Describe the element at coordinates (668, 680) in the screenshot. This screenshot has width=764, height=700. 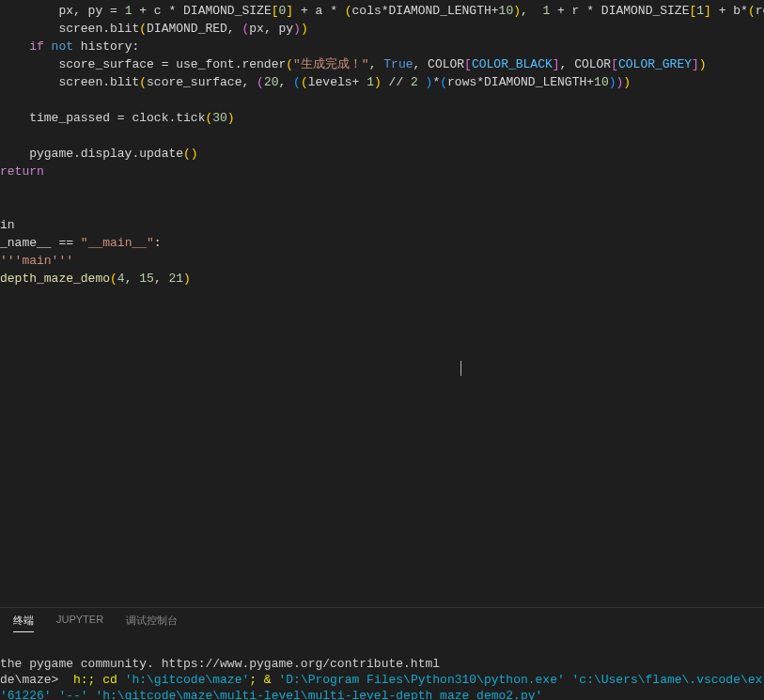
I see `terminal-path: 'c:\Users\flame\.vscode\extensions\ms-p` at that location.